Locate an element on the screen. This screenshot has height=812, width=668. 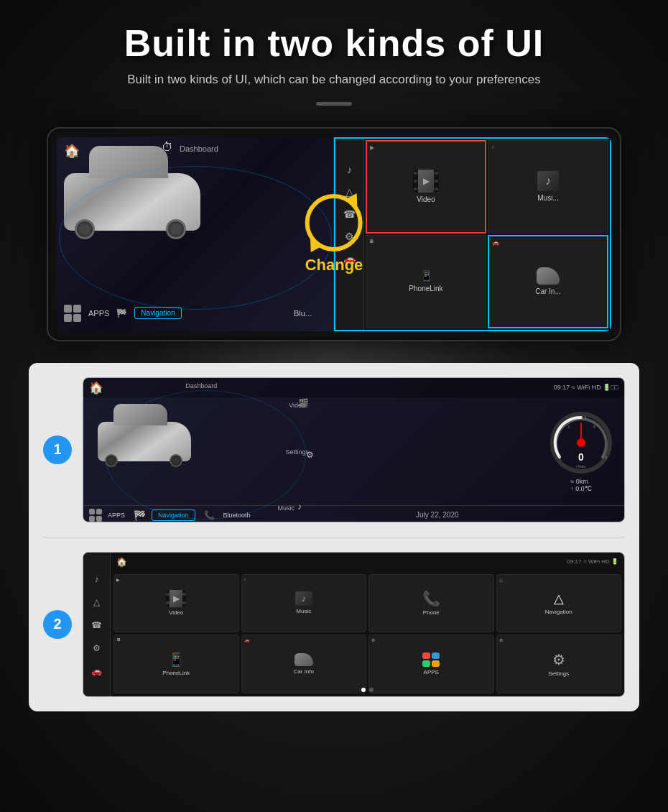
ui2-video-item: ▶ Video is located at coordinates (177, 604).